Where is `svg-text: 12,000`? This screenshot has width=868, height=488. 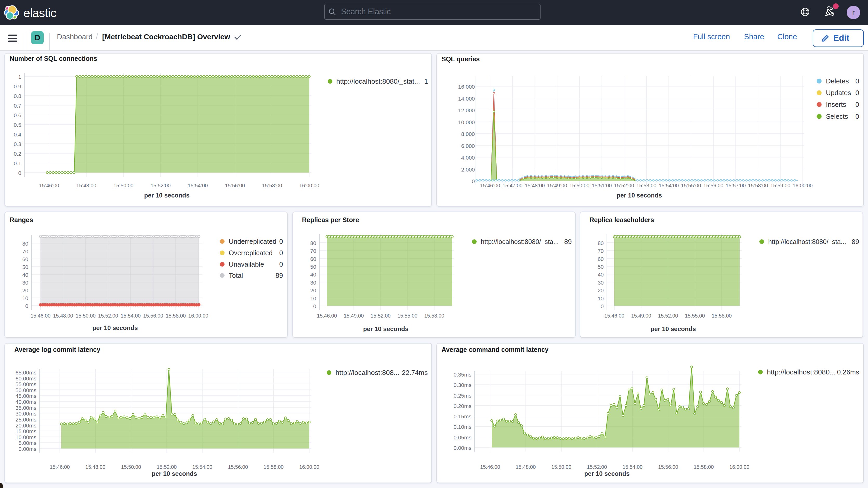
svg-text: 12,000 is located at coordinates (466, 110).